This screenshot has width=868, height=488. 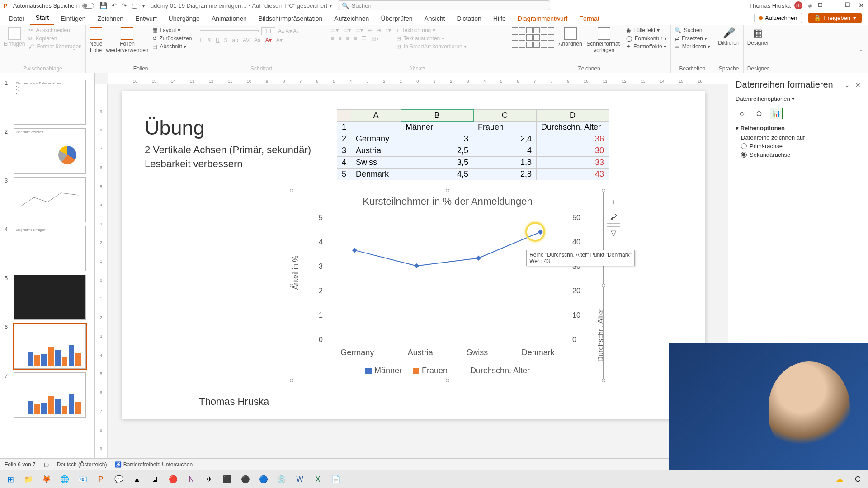 I want to click on taskbar-app3-icon: 🔴, so click(x=173, y=479).